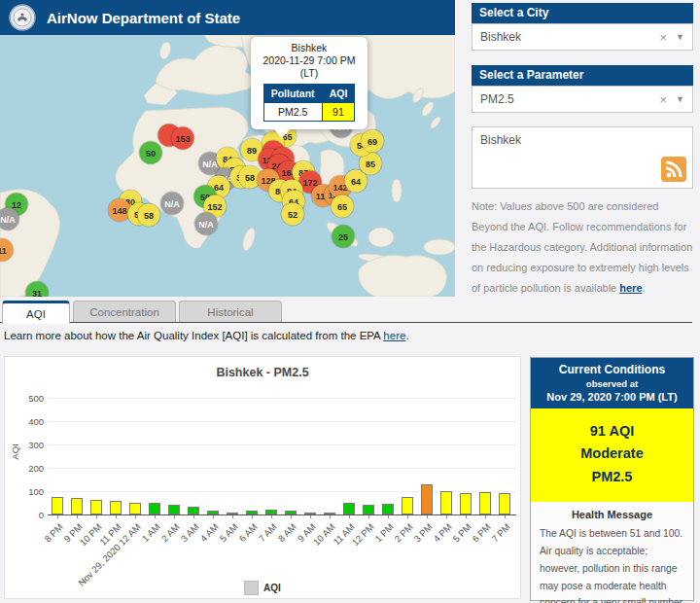  Describe the element at coordinates (612, 552) in the screenshot. I see `health-message: Health Message The AQI is between 51 and…` at that location.